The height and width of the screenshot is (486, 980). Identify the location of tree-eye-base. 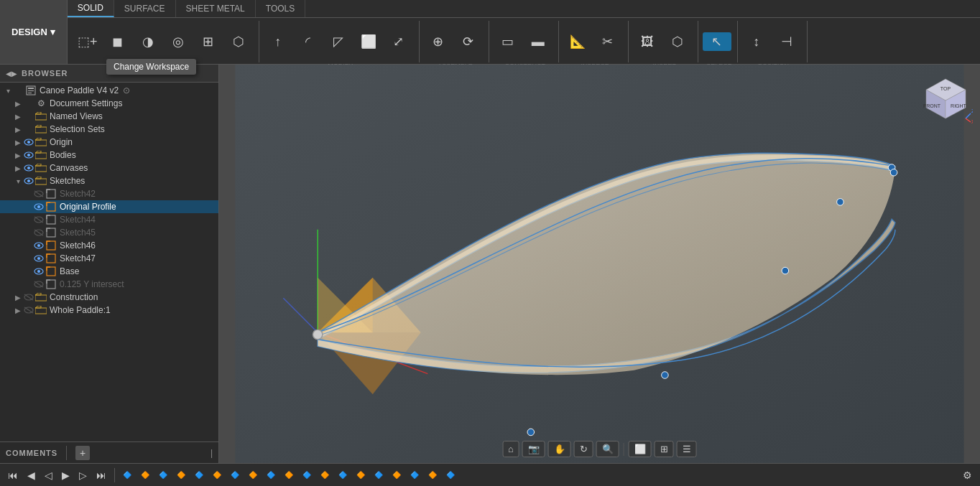
(39, 271).